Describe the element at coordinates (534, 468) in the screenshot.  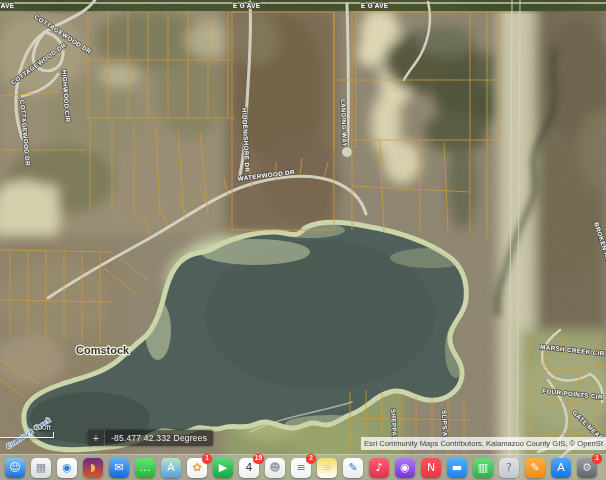
I see `pages-glyph: ✎` at that location.